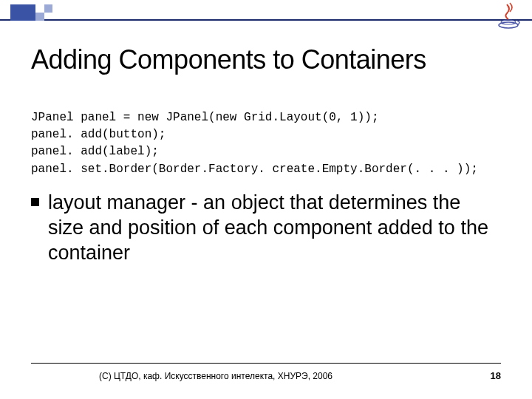  I want to click on code-line-4: panel. set.Border(Border.Factory. create…, so click(254, 169).